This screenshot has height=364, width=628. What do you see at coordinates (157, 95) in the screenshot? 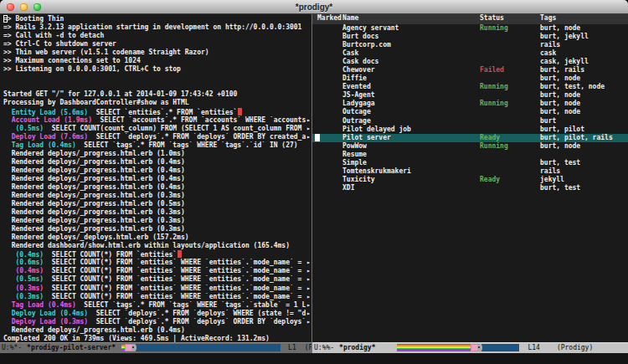
I see `log-line: Started GET "/" for 127.0.0.1 at 2014-01…` at bounding box center [157, 95].